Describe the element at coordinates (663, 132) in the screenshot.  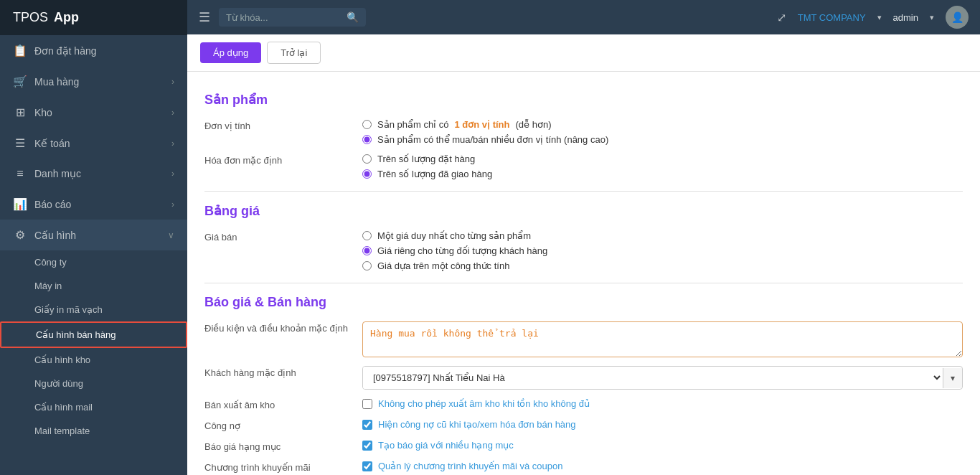
I see `don-vi-tinh-controls: Sản phẩm chỉ có 1 đơn vị tính (dễ hơn) S…` at that location.